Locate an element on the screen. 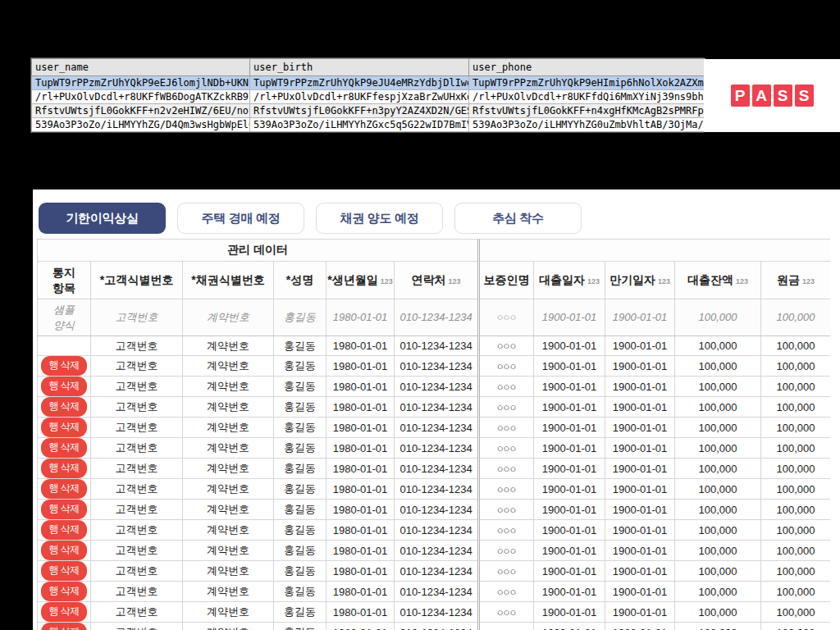  grid-cell: 539Ao3P3oZo/iLHMYYhZG0uZmbVhltAB/3OjMa/S is located at coordinates (587, 125).